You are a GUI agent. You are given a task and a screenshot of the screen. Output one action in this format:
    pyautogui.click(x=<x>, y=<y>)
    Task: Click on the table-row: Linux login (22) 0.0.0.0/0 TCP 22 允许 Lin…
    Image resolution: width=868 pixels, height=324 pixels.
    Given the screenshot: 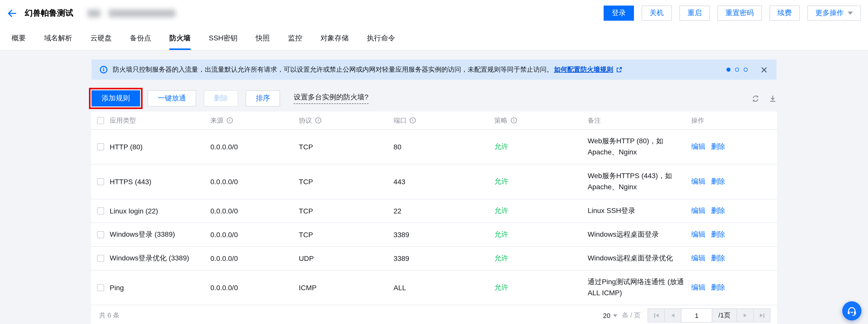 What is the action you would take?
    pyautogui.click(x=434, y=211)
    